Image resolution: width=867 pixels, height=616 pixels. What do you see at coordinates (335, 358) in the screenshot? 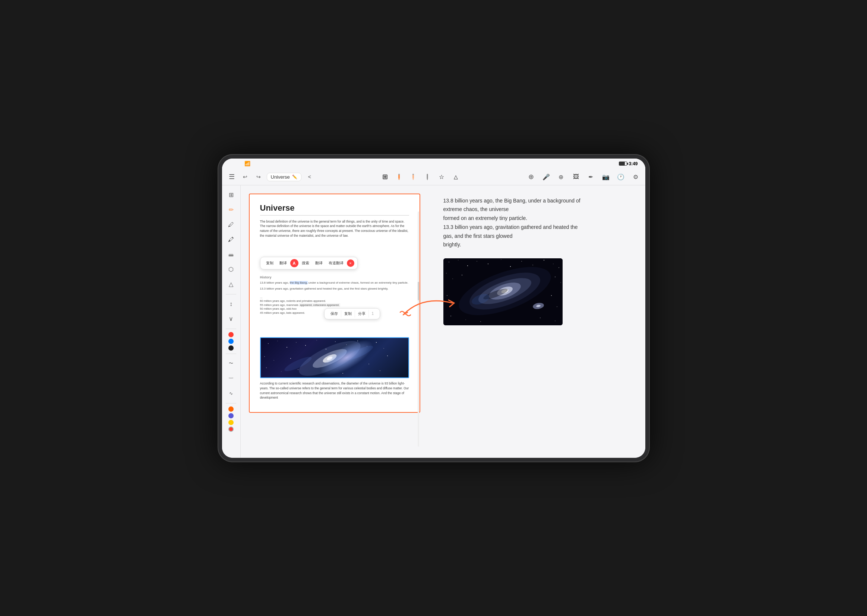
I see `galaxy-image-doc` at bounding box center [335, 358].